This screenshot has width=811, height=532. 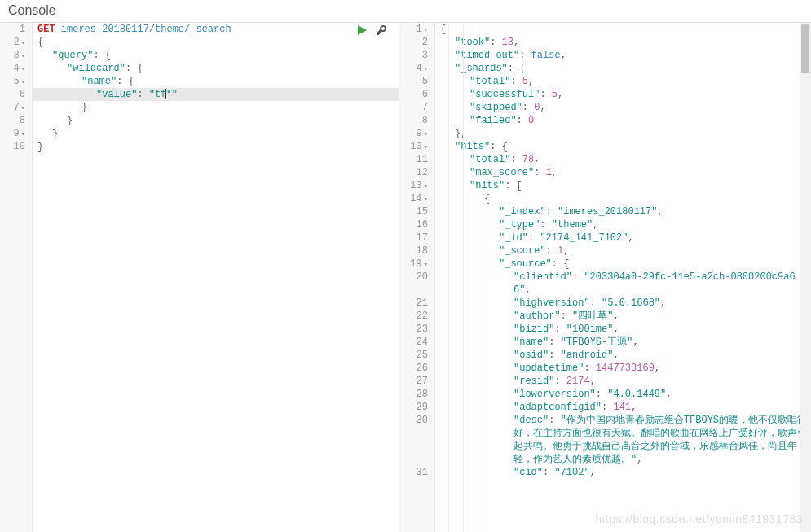 I want to click on response-scrollbar, so click(x=805, y=277).